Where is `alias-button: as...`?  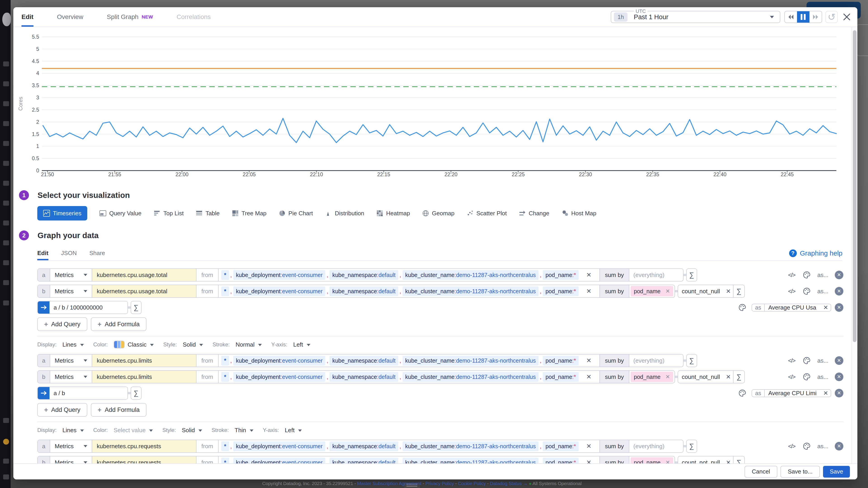 alias-button: as... is located at coordinates (823, 447).